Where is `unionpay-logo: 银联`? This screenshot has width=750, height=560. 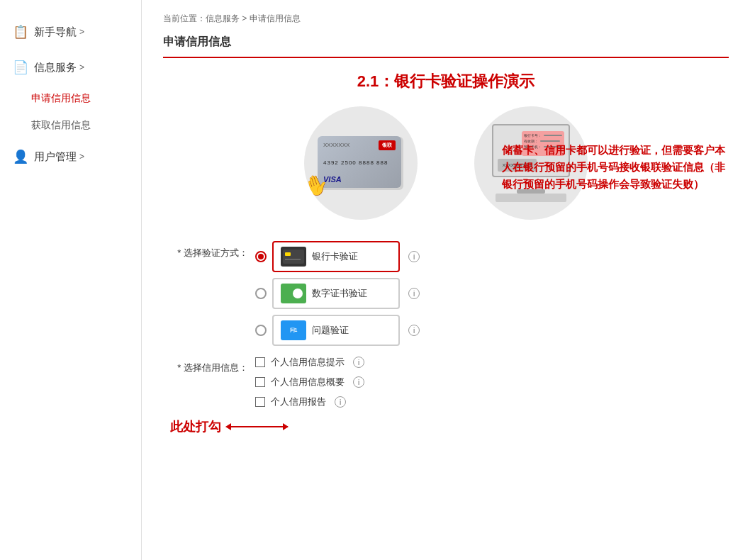
unionpay-logo: 银联 is located at coordinates (387, 145).